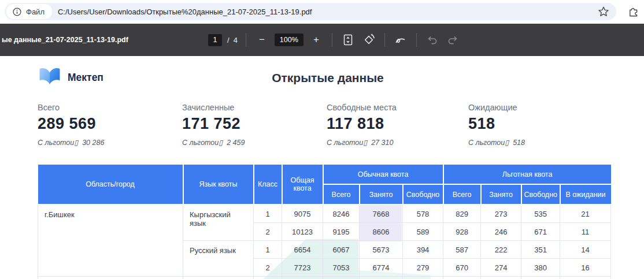 The width and height of the screenshot is (644, 279). Describe the element at coordinates (249, 142) in the screenshot. I see `stat-sub: С льготои▯2 459` at that location.